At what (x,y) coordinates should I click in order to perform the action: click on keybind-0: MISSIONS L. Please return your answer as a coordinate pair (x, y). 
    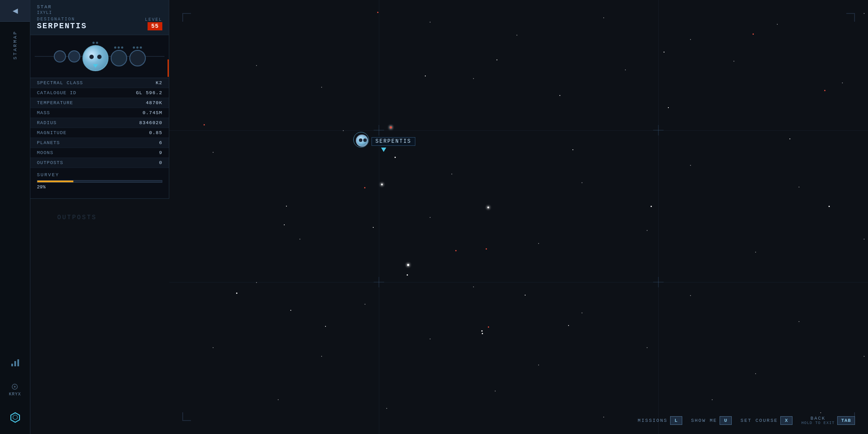
    Looking at the image, I should click on (660, 421).